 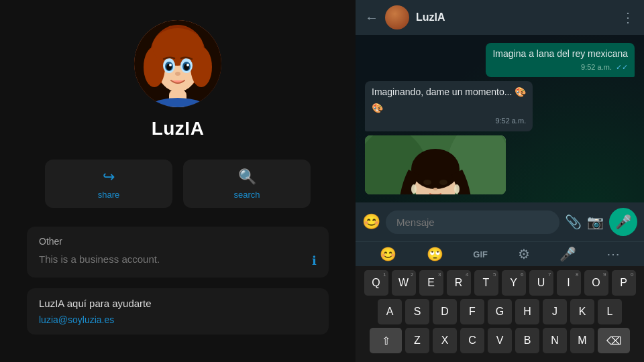 I want to click on toolbar-gif-icon: GIF, so click(x=480, y=255).